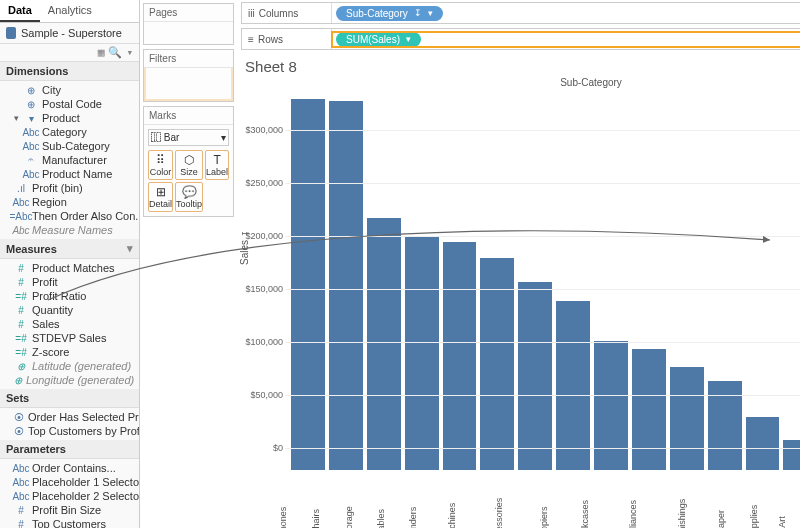 This screenshot has width=800, height=528. What do you see at coordinates (70, 146) in the screenshot?
I see `field-sub-category: AbcSub-Category` at bounding box center [70, 146].